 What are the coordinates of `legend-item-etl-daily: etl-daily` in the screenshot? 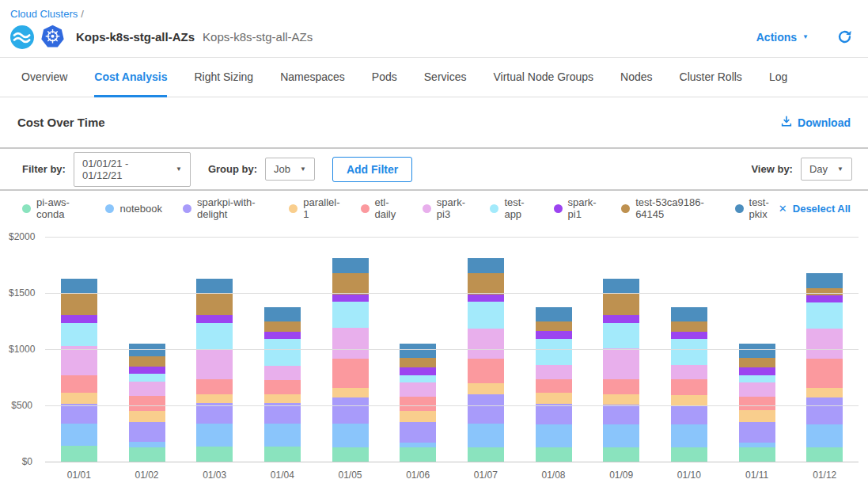 It's located at (381, 208).